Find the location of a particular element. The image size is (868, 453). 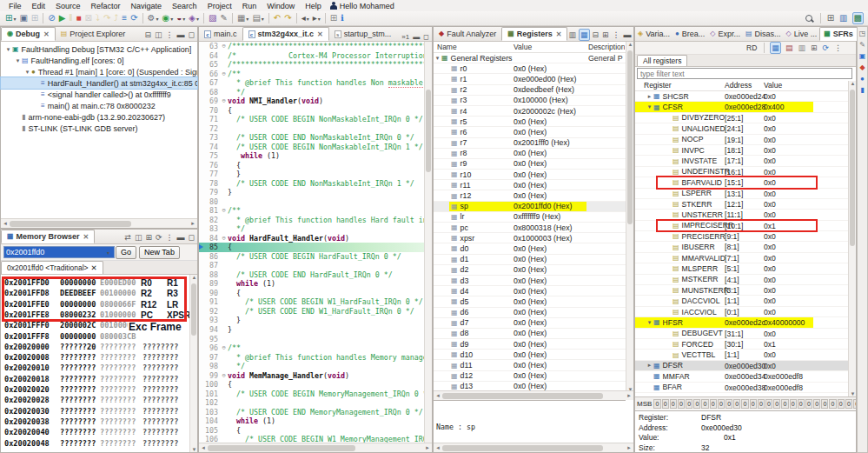

scroll-thumb is located at coordinates (282, 449).